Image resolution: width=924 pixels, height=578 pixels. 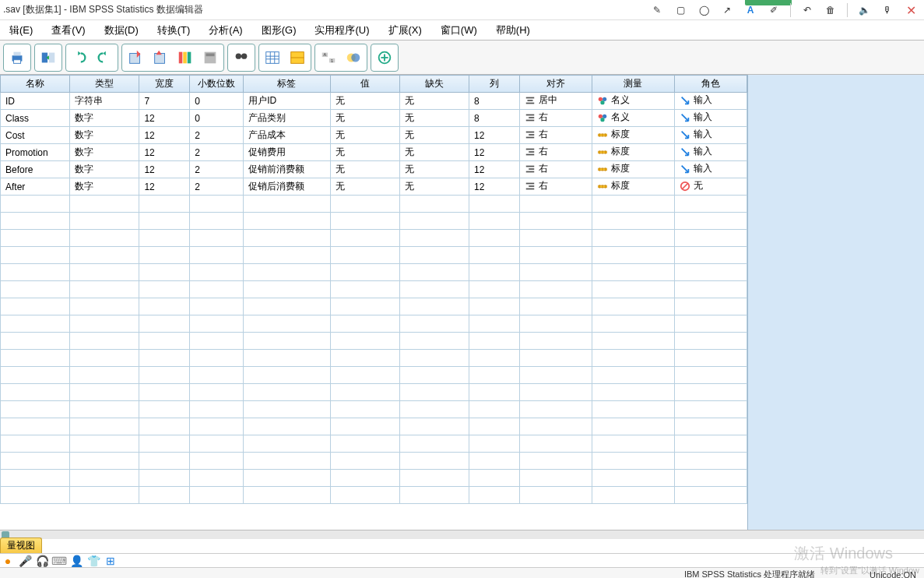 I want to click on variable-view-tab: 量视图, so click(x=21, y=545).